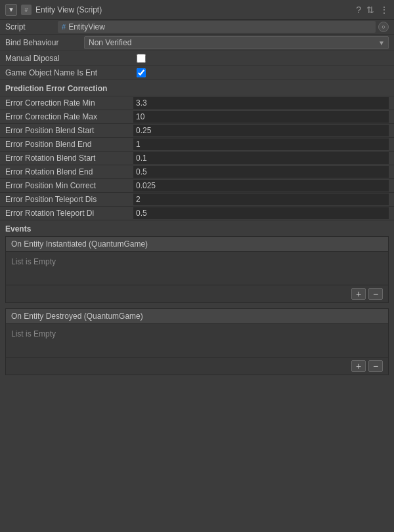  What do you see at coordinates (70, 103) in the screenshot?
I see `field-label-0: Error Correction Rate Min` at bounding box center [70, 103].